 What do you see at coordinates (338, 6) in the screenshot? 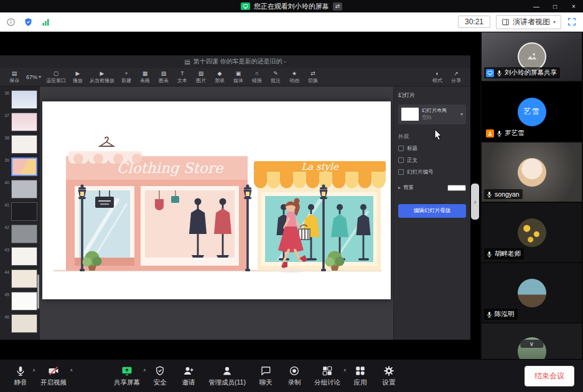
I see `switch-screen-button: ⇄` at bounding box center [338, 6].